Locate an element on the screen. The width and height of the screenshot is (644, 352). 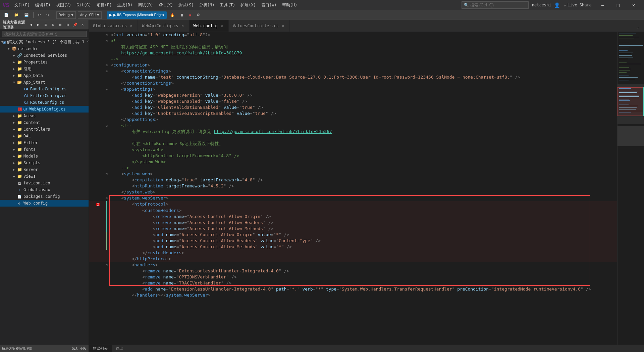
sidebar-item-bundle-config: C# BundleConfig.cs is located at coordinates (44, 89).